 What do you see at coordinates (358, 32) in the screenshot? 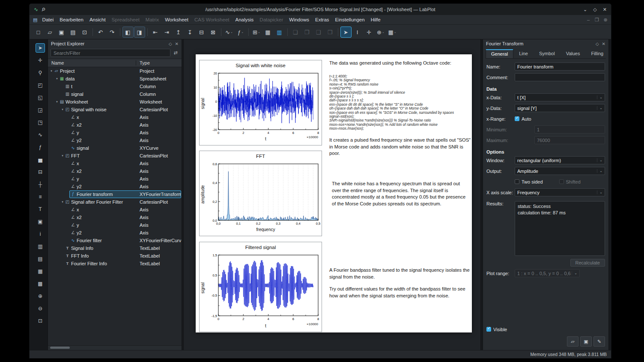
I see `toolbar-button: I` at bounding box center [358, 32].